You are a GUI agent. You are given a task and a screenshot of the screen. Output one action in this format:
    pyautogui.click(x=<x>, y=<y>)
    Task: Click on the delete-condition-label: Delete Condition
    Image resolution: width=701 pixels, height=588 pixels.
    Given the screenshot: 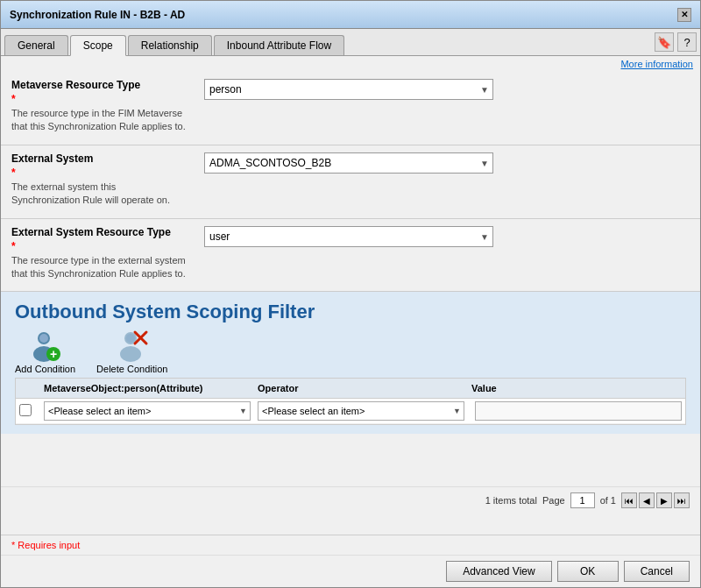 What is the action you would take?
    pyautogui.click(x=131, y=369)
    